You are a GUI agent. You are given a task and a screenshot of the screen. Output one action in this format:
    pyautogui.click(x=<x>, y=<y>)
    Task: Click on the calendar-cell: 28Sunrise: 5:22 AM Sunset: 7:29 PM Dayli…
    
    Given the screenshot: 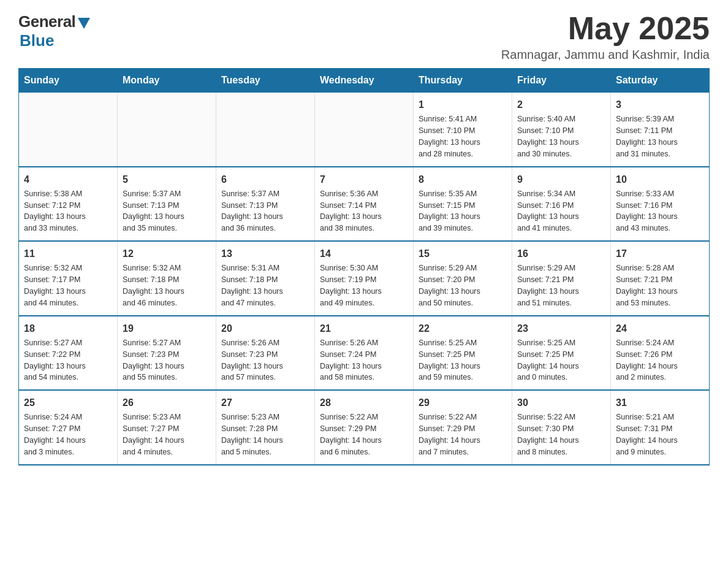 What is the action you would take?
    pyautogui.click(x=364, y=427)
    